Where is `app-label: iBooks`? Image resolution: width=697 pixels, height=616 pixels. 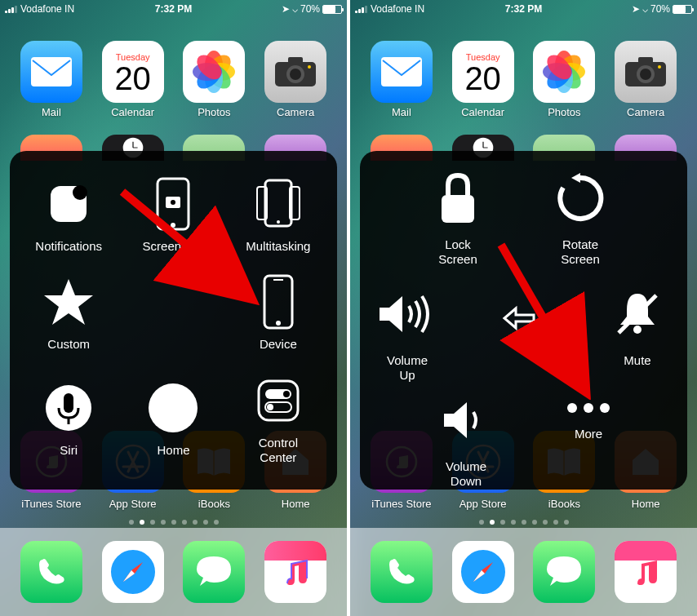 app-label: iBooks is located at coordinates (214, 504).